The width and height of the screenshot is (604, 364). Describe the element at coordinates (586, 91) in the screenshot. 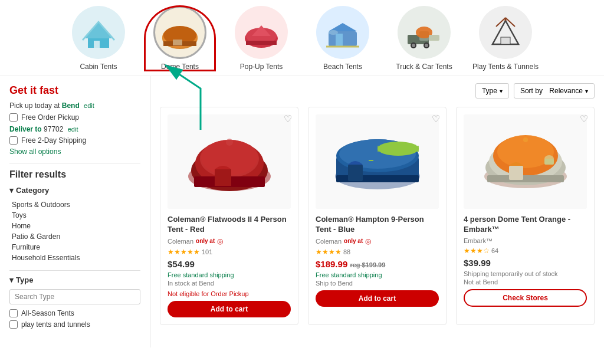

I see `sort-chevron-icon: ▾` at that location.